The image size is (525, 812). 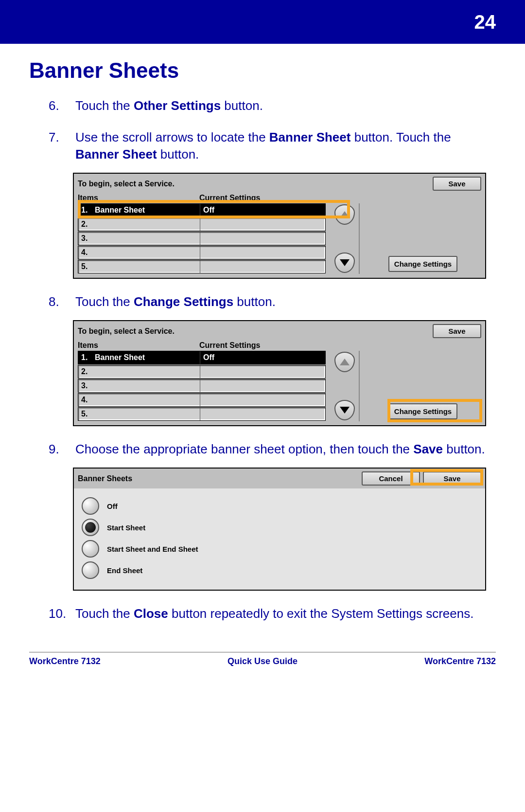 What do you see at coordinates (153, 549) in the screenshot?
I see `option-label: Start Sheet and End Sheet` at bounding box center [153, 549].